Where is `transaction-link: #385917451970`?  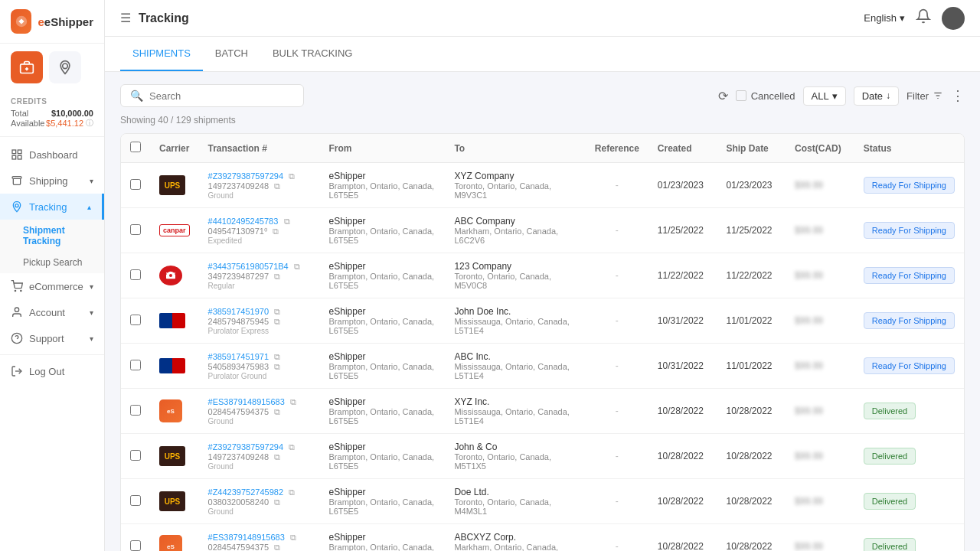
transaction-link: #385917451970 is located at coordinates (239, 311).